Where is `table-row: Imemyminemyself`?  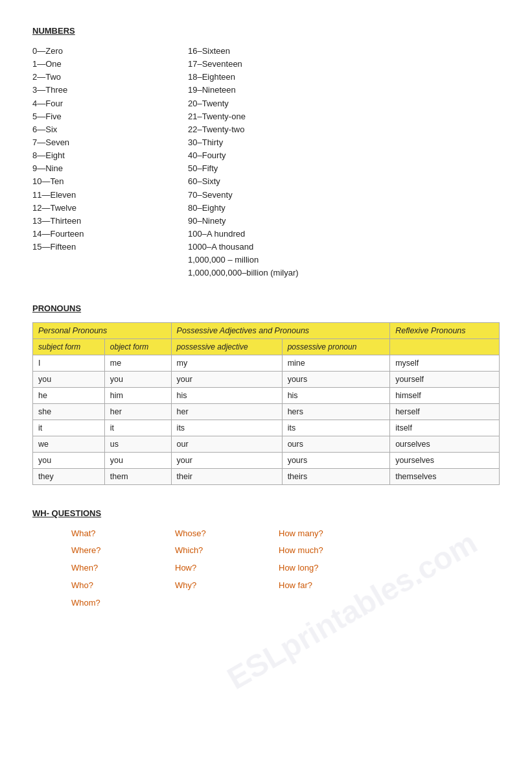 table-row: Imemyminemyself is located at coordinates (266, 363).